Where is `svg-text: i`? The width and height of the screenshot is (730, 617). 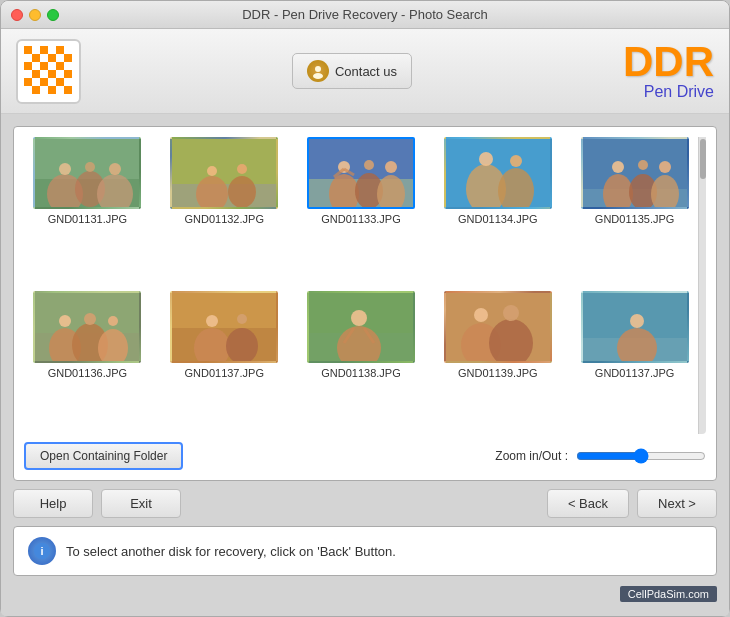 svg-text: i is located at coordinates (42, 551).